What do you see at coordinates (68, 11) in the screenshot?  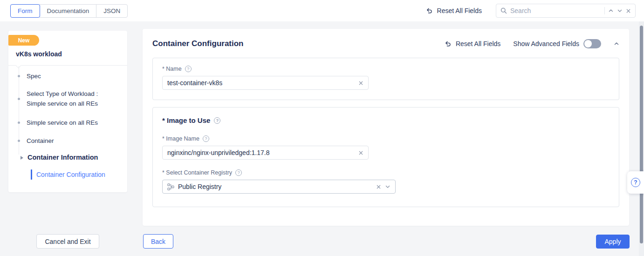 I see `tab-documentation: Documentation` at bounding box center [68, 11].